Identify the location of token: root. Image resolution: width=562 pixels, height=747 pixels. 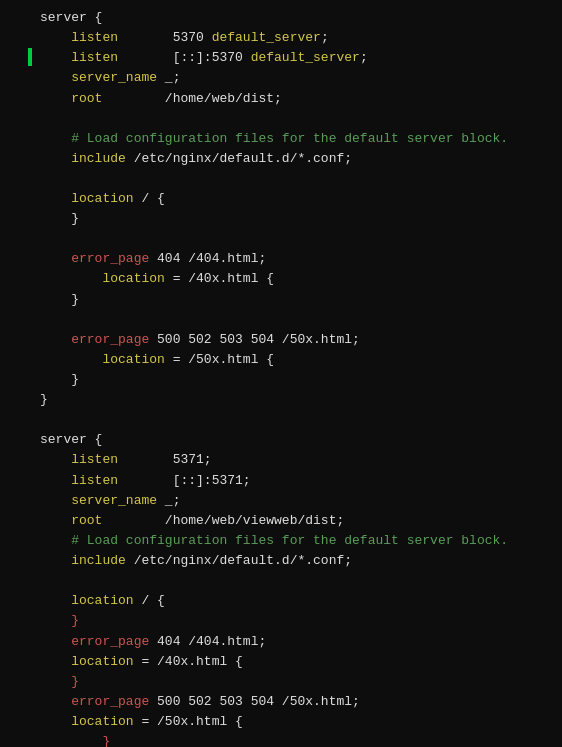
(86, 98).